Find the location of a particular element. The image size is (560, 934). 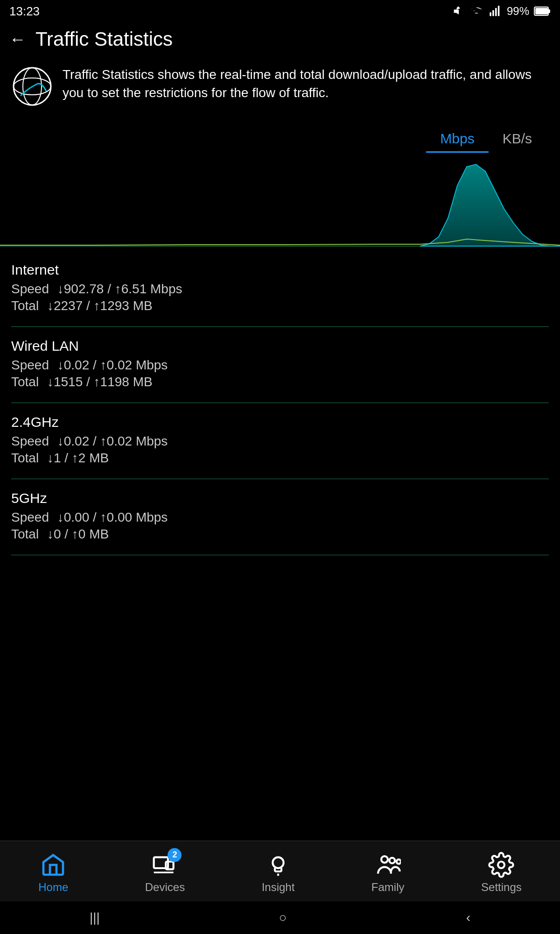

tab-mbps: Mbps is located at coordinates (457, 139).